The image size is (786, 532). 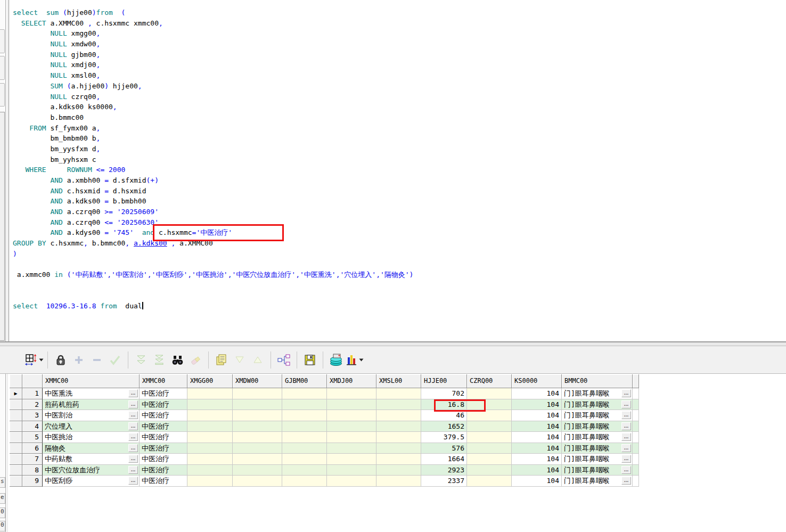 What do you see at coordinates (444, 438) in the screenshot?
I see `cell-hjje00: 379.5` at bounding box center [444, 438].